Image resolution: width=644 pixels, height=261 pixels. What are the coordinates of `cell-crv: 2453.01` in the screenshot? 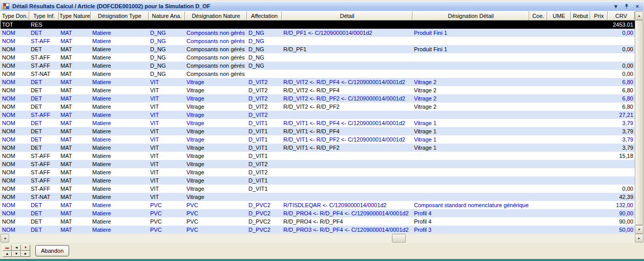 It's located at (621, 25).